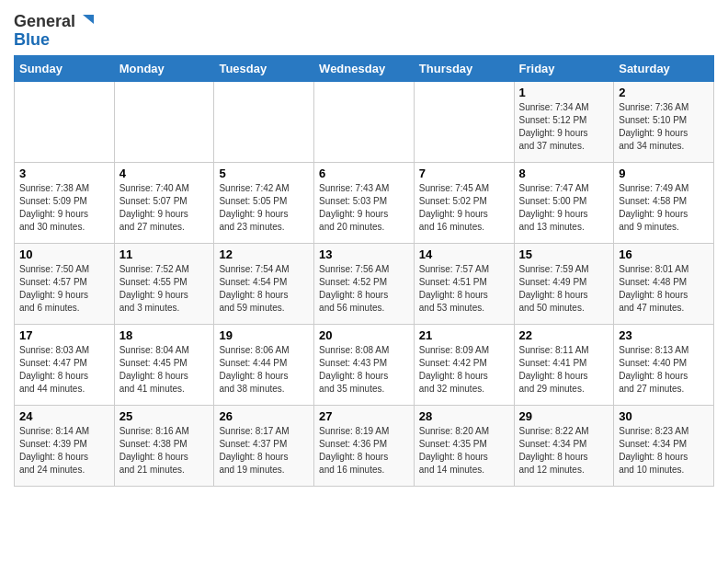 This screenshot has width=728, height=563. What do you see at coordinates (364, 289) in the screenshot?
I see `day-info: Sunrise: 7:56 AMSunset: 4:52 PMDaylight:…` at bounding box center [364, 289].